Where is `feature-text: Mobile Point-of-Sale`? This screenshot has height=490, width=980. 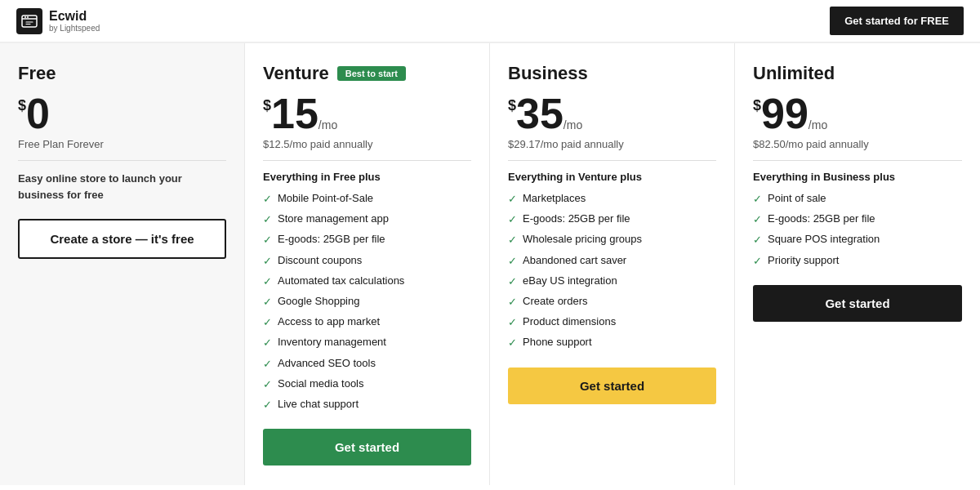 feature-text: Mobile Point-of-Sale is located at coordinates (325, 198).